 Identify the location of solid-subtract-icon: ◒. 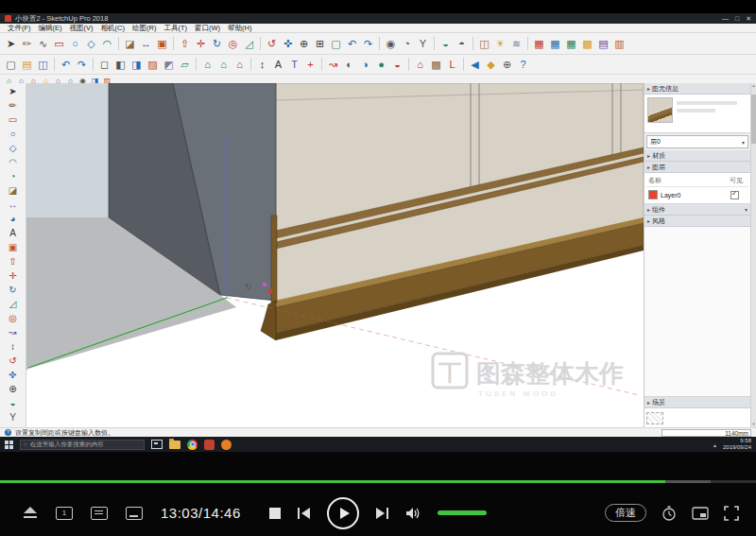
(397, 64).